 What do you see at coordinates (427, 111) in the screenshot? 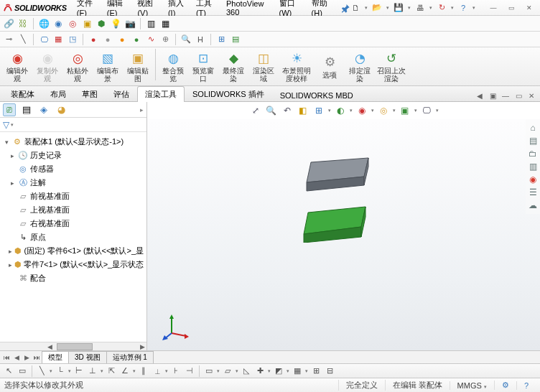
I see `view-settings-icon: 🖵` at bounding box center [427, 111].